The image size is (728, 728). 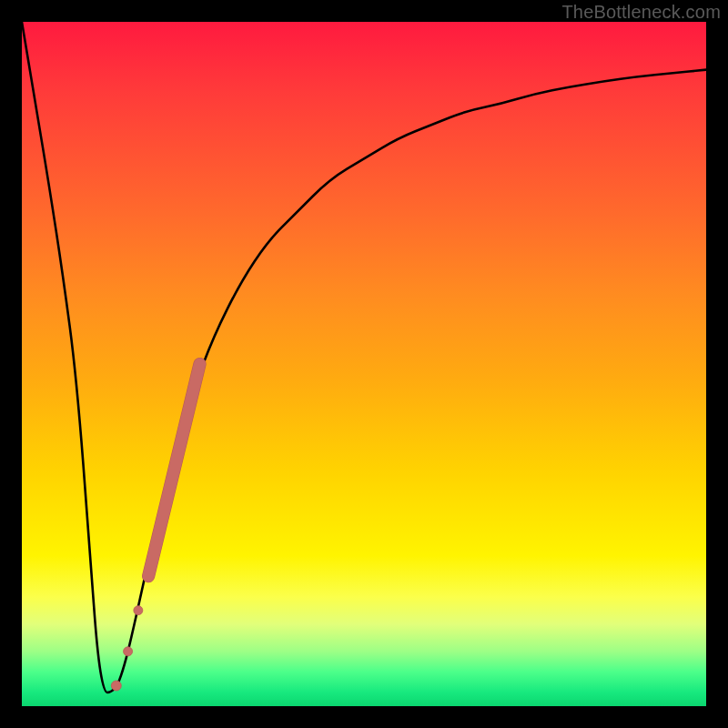 What do you see at coordinates (641, 13) in the screenshot?
I see `watermark-text: TheBottleneck.com` at bounding box center [641, 13].